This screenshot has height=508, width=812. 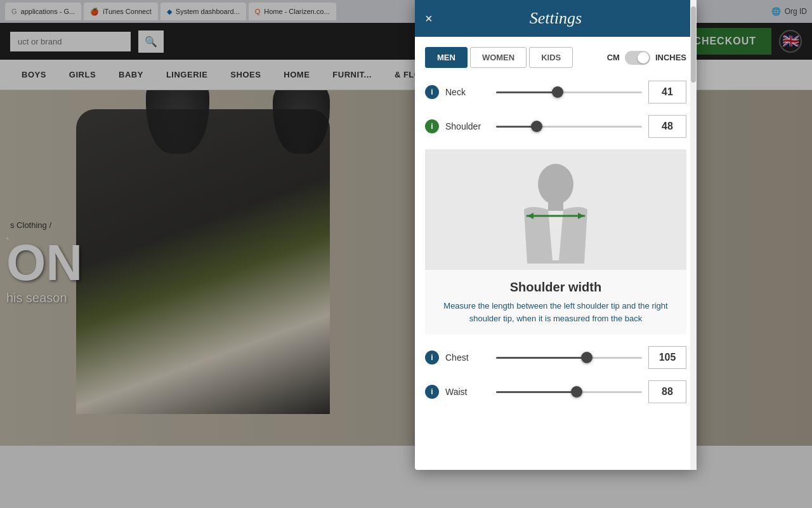 What do you see at coordinates (556, 242) in the screenshot?
I see `shoulder-info-box: Shoulder width Measure the length betwee…` at bounding box center [556, 242].